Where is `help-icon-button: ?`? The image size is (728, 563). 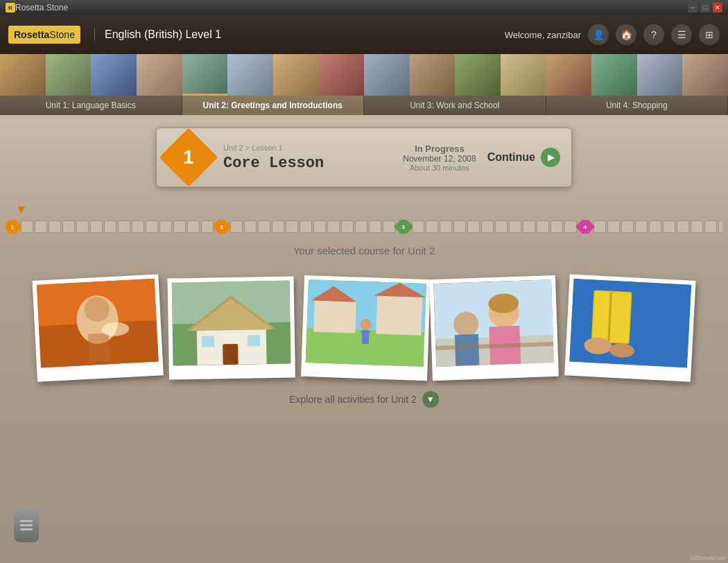
help-icon-button: ? is located at coordinates (654, 35).